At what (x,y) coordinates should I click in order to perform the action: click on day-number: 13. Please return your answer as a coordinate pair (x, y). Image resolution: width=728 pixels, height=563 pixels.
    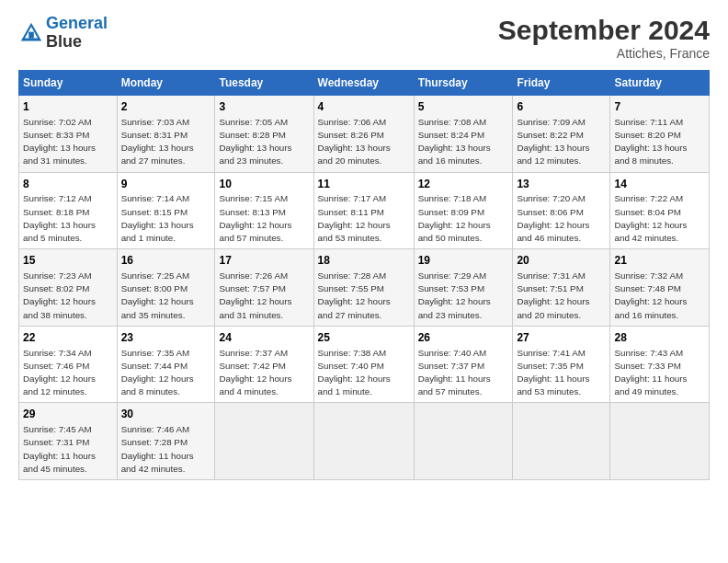
    Looking at the image, I should click on (561, 184).